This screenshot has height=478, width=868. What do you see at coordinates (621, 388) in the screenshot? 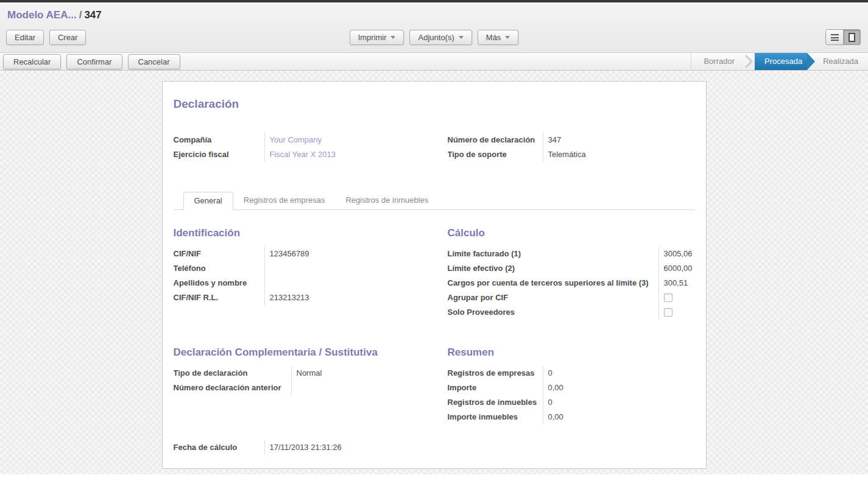
I see `field-value-importe: 0,00` at bounding box center [621, 388].